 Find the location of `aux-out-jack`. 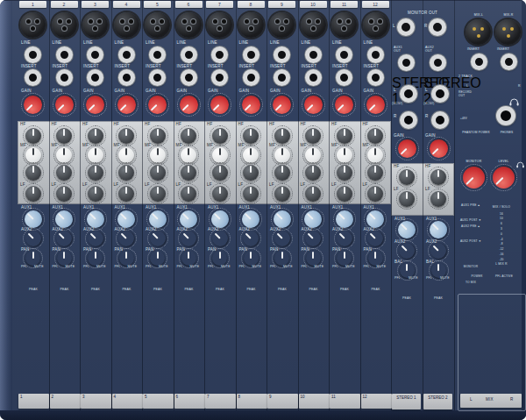

aux-out-jack is located at coordinates (407, 63).